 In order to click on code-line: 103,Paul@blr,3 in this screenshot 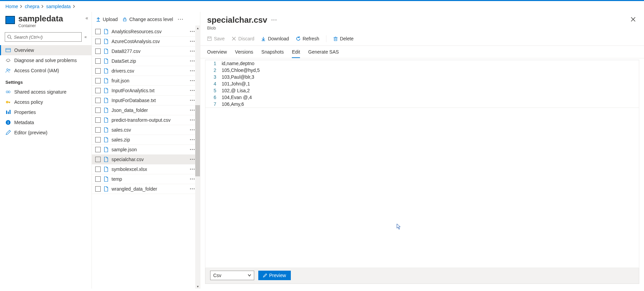, I will do `click(430, 77)`.